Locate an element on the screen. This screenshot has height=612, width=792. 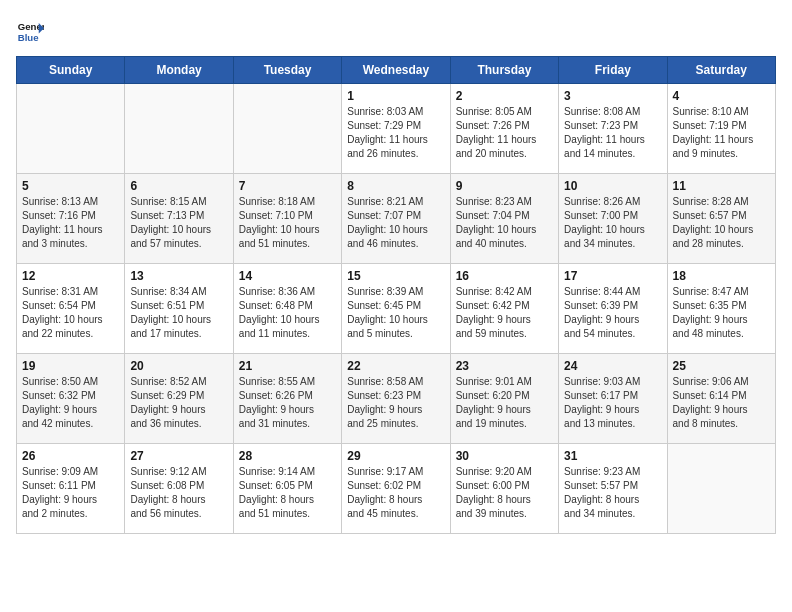
day-info: Sunrise: 9:12 AM Sunset: 6:08 PM Dayligh… is located at coordinates (178, 493).